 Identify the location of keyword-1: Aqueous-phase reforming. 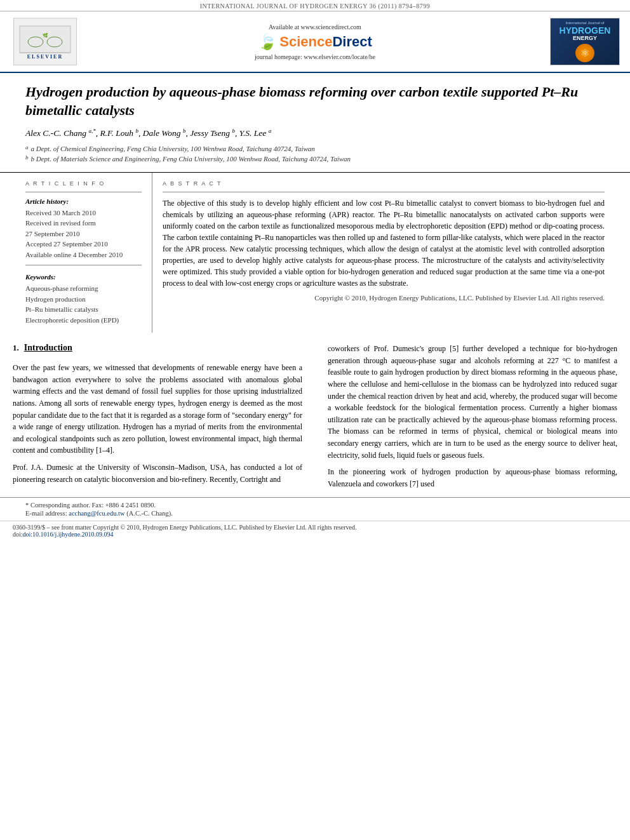
(84, 288).